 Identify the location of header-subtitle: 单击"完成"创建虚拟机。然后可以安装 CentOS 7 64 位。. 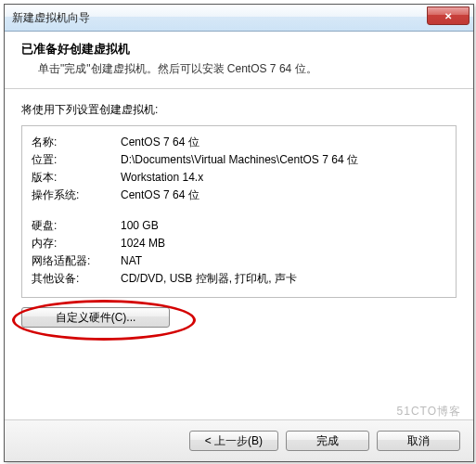
(247, 69).